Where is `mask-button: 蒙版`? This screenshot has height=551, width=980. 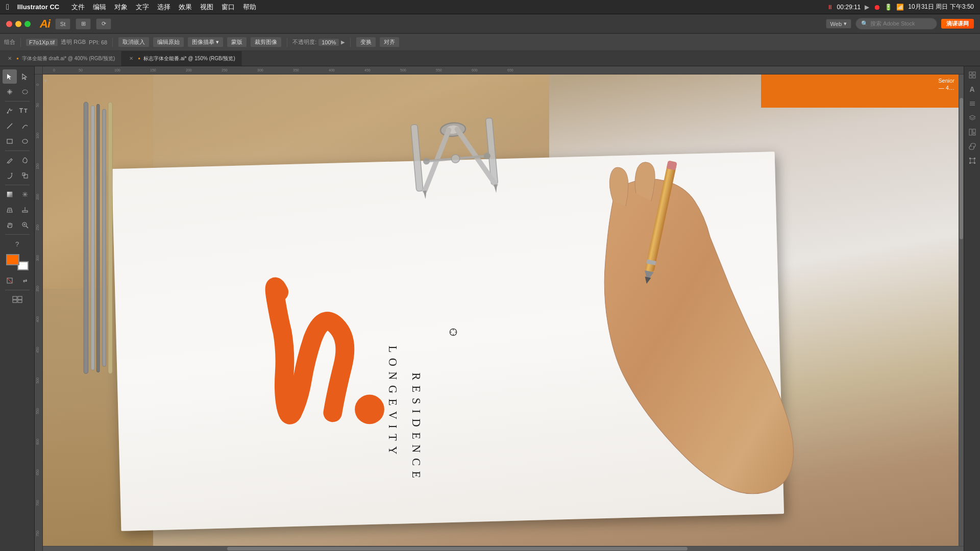
mask-button: 蒙版 is located at coordinates (237, 42).